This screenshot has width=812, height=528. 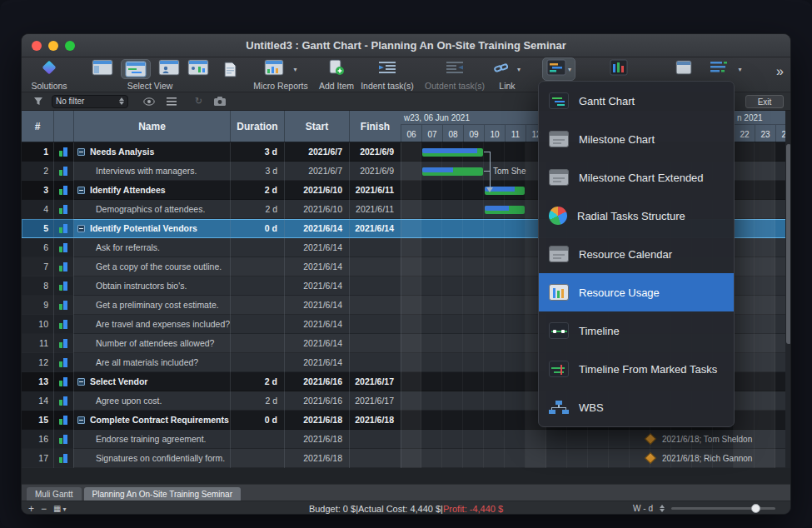 I want to click on rescal-icon, so click(x=559, y=254).